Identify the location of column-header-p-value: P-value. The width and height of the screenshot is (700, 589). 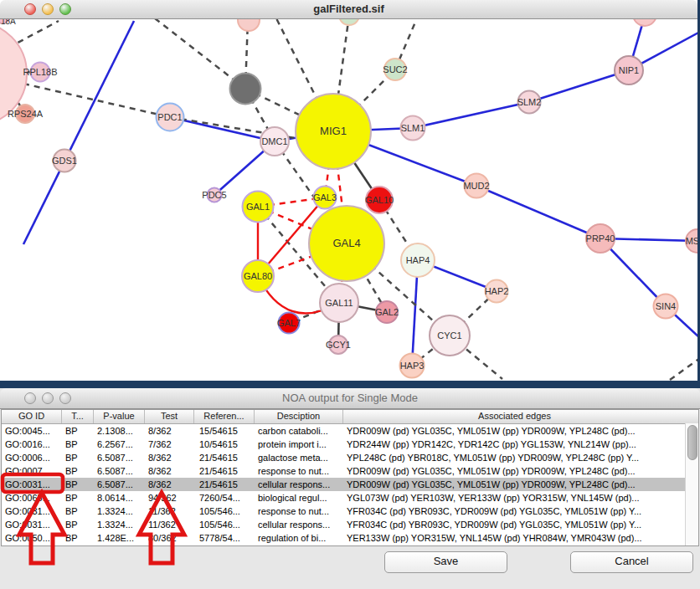
(119, 417).